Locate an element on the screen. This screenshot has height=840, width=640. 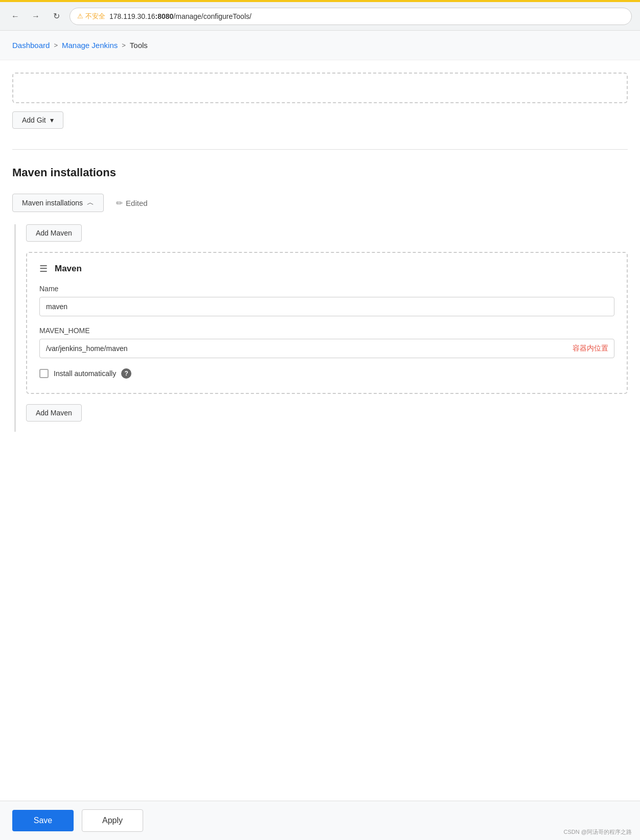
section-divider is located at coordinates (320, 149).